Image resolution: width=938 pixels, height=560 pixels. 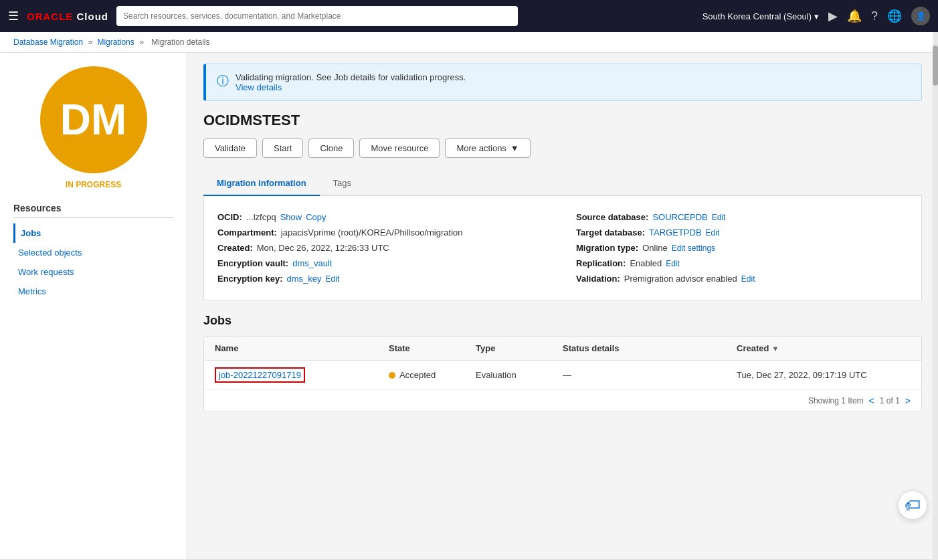 I want to click on globe-icon: 🌐, so click(x=895, y=16).